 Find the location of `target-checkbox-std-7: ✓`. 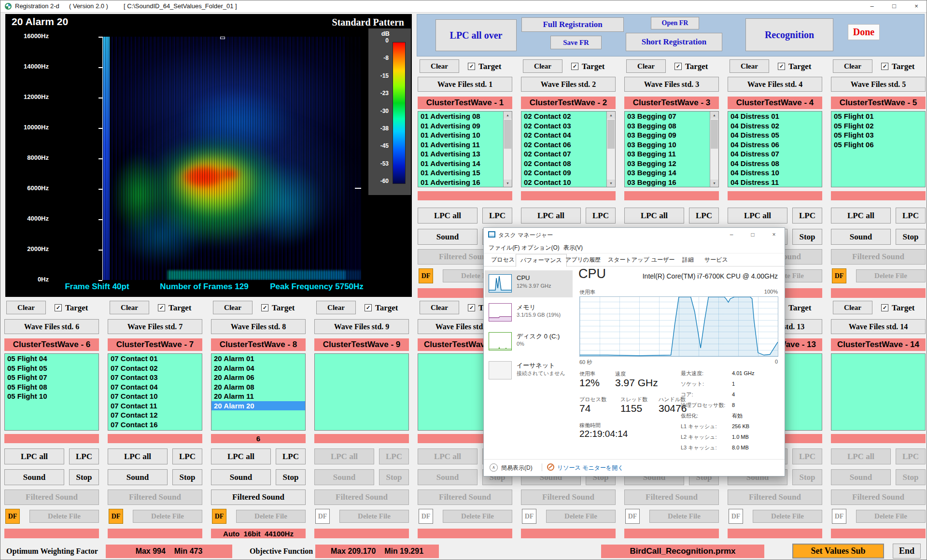

target-checkbox-std-7: ✓ is located at coordinates (161, 308).